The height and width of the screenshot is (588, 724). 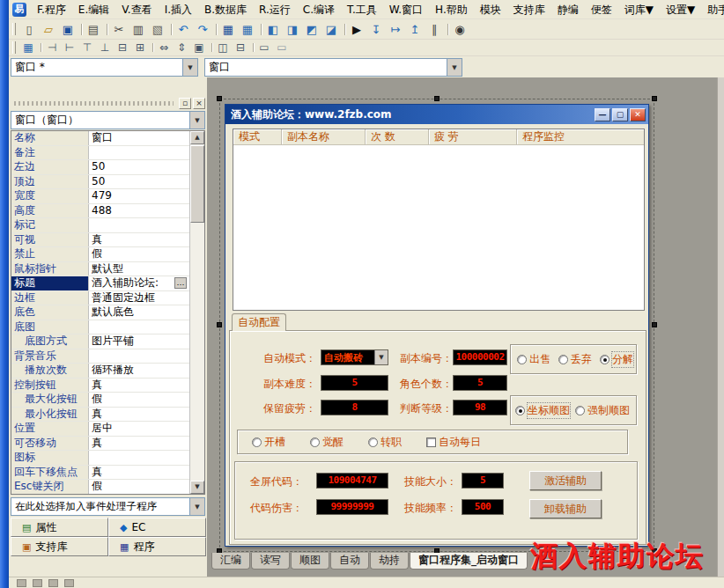 What do you see at coordinates (14, 29) in the screenshot?
I see `toolbar-grip` at bounding box center [14, 29].